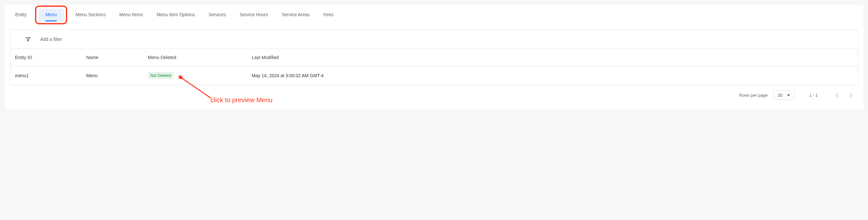 The height and width of the screenshot is (220, 868). I want to click on add-filter-text: Add a filter, so click(51, 39).